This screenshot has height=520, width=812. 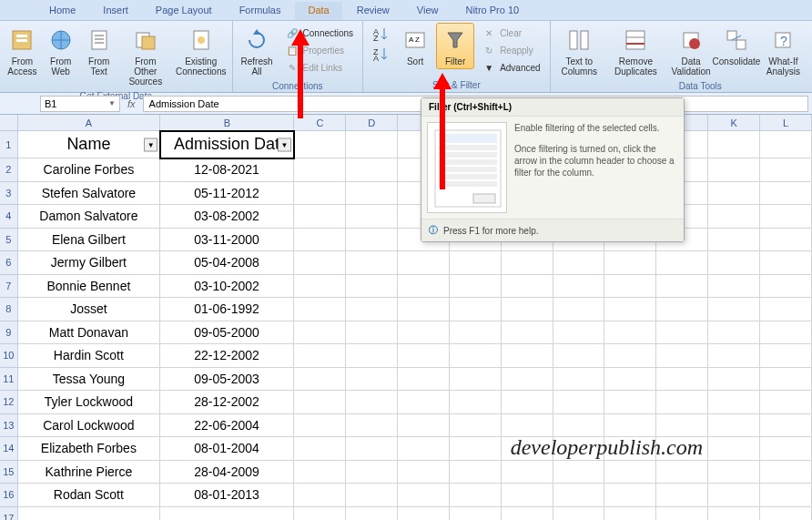 I want to click on tab-formulas: Formulas, so click(x=260, y=11).